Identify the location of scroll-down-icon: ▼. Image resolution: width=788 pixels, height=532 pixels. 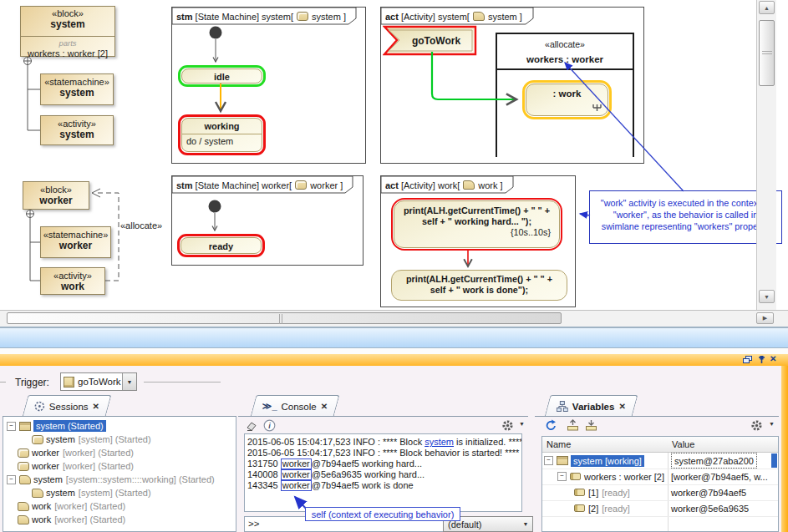
(767, 297).